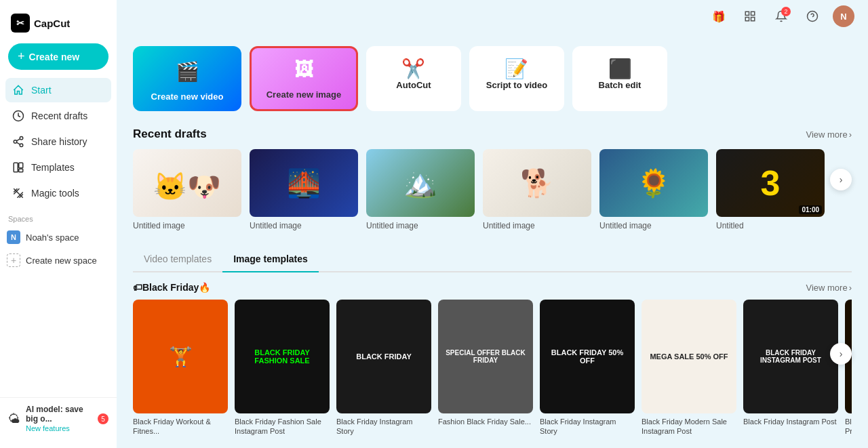  Describe the element at coordinates (282, 357) in the screenshot. I see `template-thumb-2: BLACK FRIDAY FASHION SALE` at that location.